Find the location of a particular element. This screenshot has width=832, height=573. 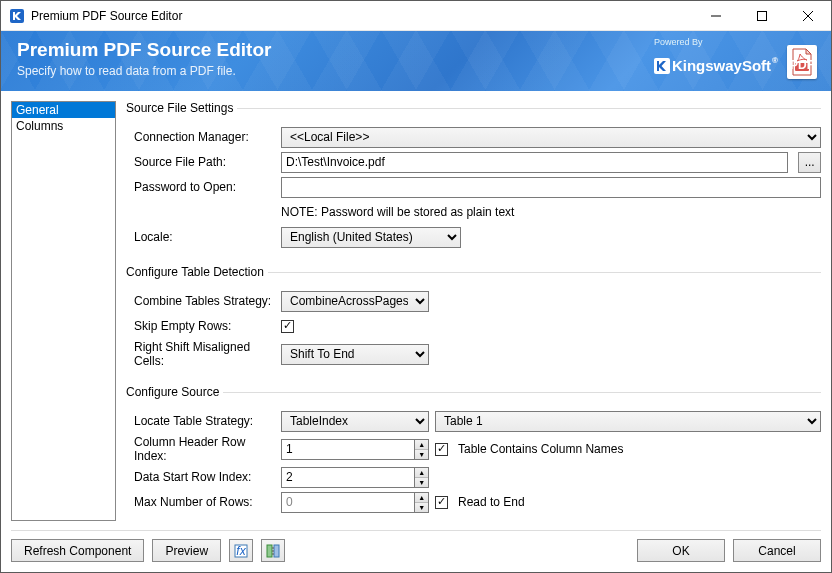

password-label: Password to Open: is located at coordinates (204, 187).